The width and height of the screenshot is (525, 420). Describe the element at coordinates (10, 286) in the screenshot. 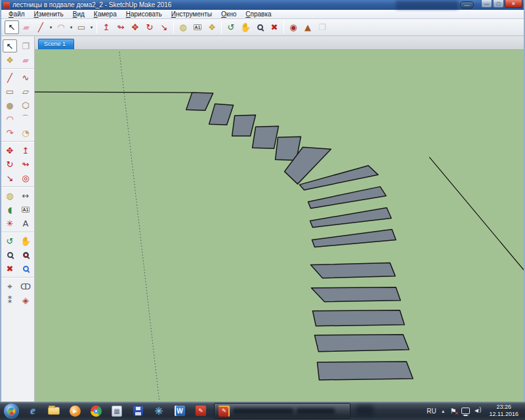

I see `position-camera-tool: ⌖` at that location.